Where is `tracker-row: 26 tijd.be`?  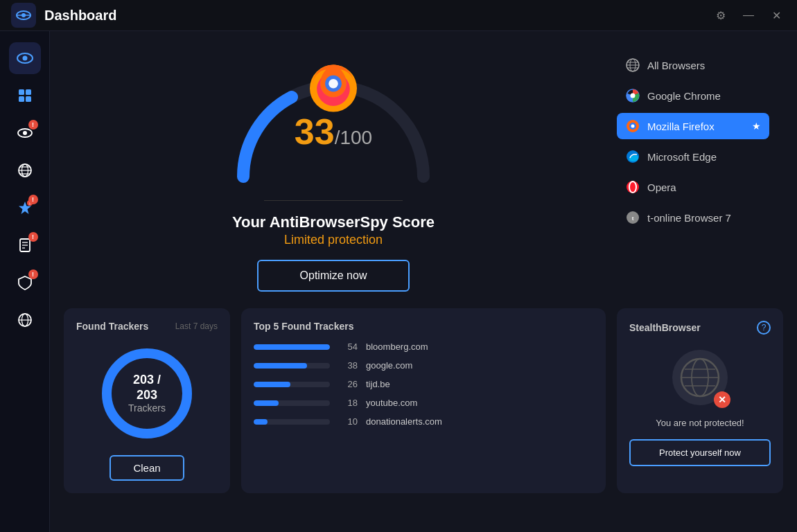 tracker-row: 26 tijd.be is located at coordinates (423, 384).